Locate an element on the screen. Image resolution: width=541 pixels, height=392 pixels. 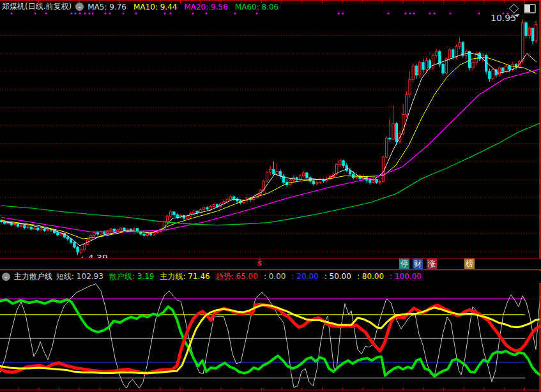
window-layout-icon is located at coordinates (530, 9).